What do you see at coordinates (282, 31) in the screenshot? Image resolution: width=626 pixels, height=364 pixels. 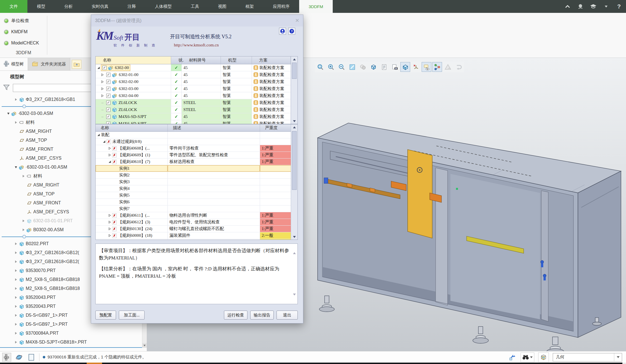 I see `user-profile-icon` at bounding box center [282, 31].